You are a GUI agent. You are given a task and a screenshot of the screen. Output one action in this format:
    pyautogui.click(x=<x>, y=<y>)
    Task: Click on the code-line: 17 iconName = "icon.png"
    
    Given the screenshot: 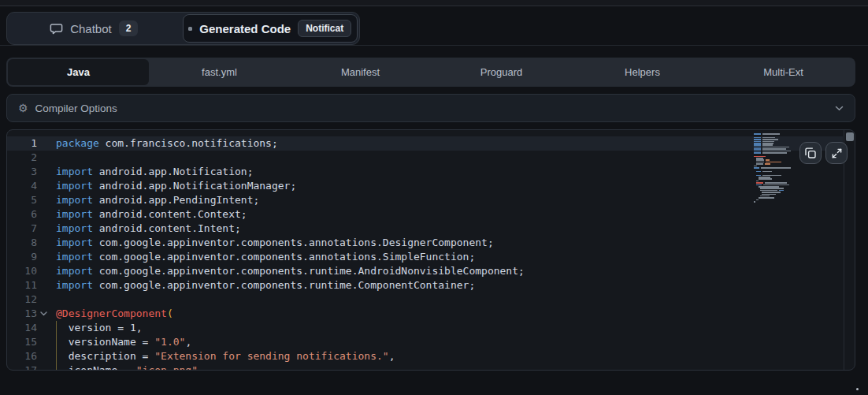 What is the action you would take?
    pyautogui.click(x=425, y=367)
    